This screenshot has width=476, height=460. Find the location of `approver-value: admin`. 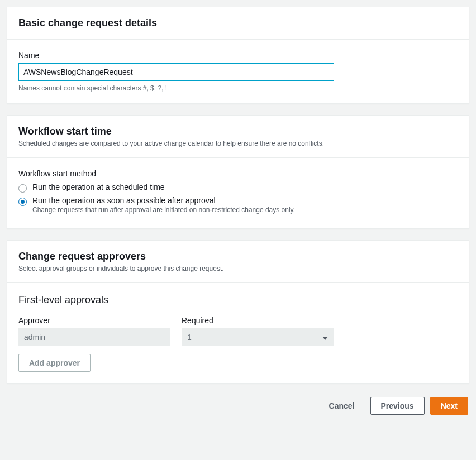

approver-value: admin is located at coordinates (94, 337).